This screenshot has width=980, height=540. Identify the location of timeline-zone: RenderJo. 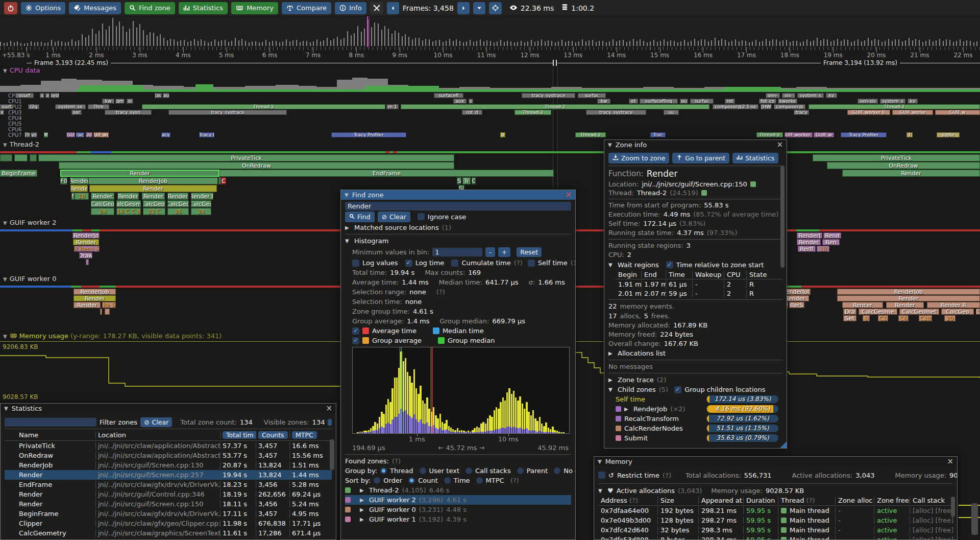
(86, 236).